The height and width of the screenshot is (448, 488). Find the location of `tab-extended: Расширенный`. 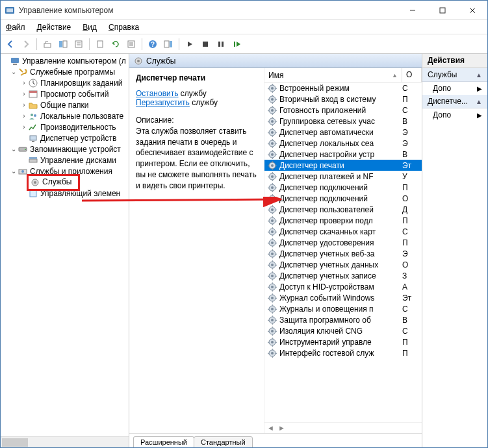

tab-extended: Расширенный is located at coordinates (164, 442).